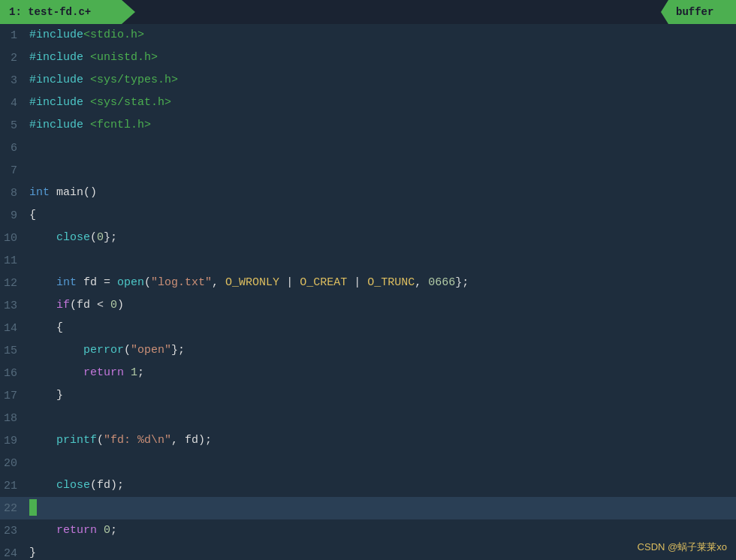 Image resolution: width=736 pixels, height=560 pixels. Describe the element at coordinates (382, 306) in the screenshot. I see `line-content: if(fd < 0)` at that location.